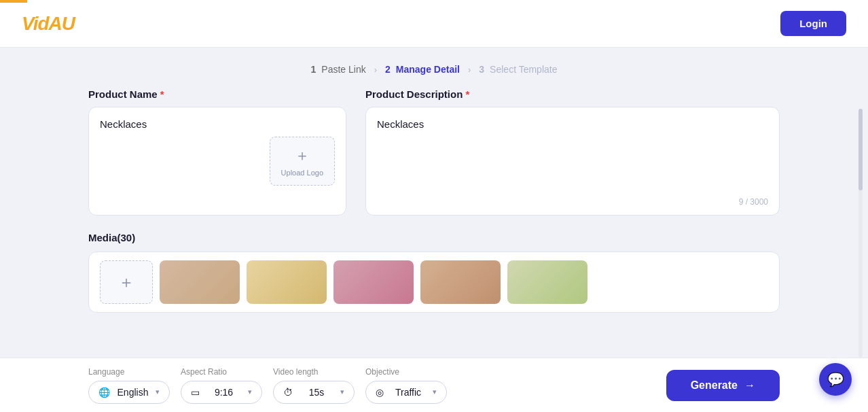 This screenshot has width=868, height=412. I want to click on target-icon: ◎, so click(380, 392).